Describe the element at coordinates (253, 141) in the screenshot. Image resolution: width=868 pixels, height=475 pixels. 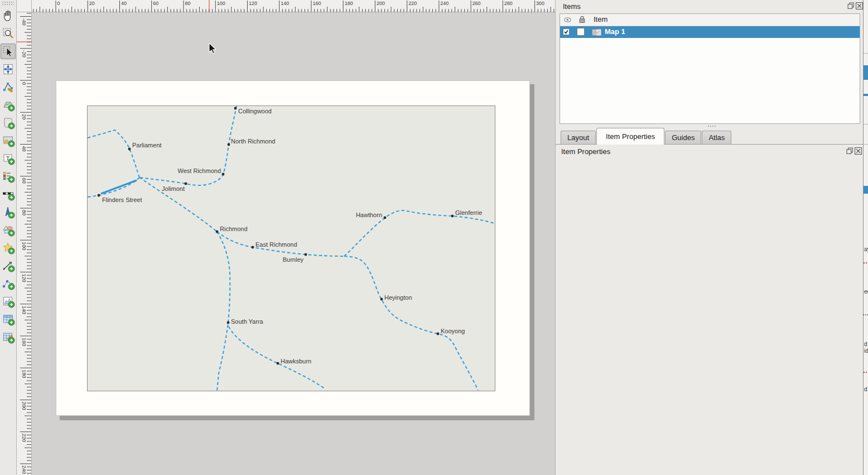
I see `station-label: North Richmond` at that location.